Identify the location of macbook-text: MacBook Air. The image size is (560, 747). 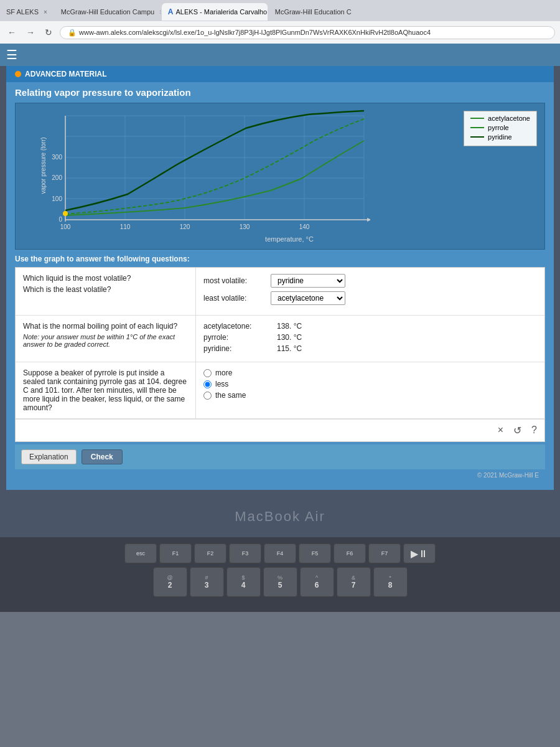
(280, 517).